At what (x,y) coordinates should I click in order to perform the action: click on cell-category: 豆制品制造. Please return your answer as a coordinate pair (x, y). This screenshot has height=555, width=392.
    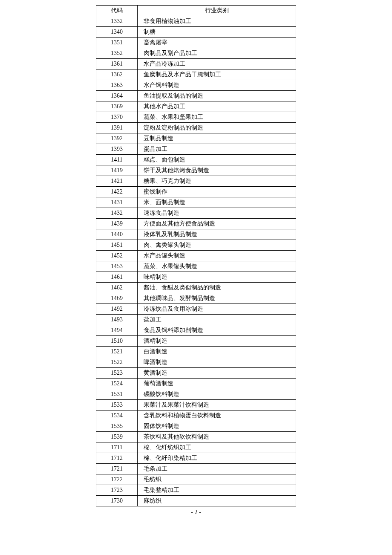
    Looking at the image, I should click on (217, 139).